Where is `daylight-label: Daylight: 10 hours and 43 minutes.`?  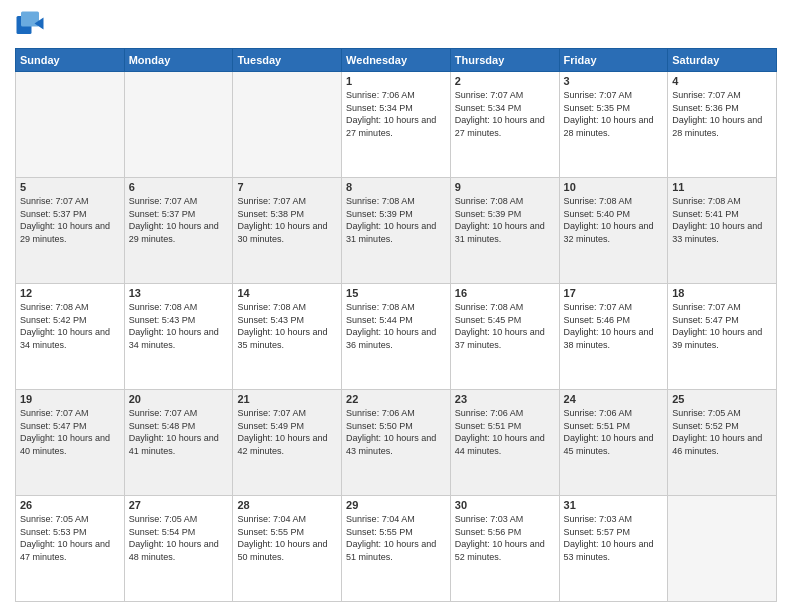 daylight-label: Daylight: 10 hours and 43 minutes. is located at coordinates (391, 444).